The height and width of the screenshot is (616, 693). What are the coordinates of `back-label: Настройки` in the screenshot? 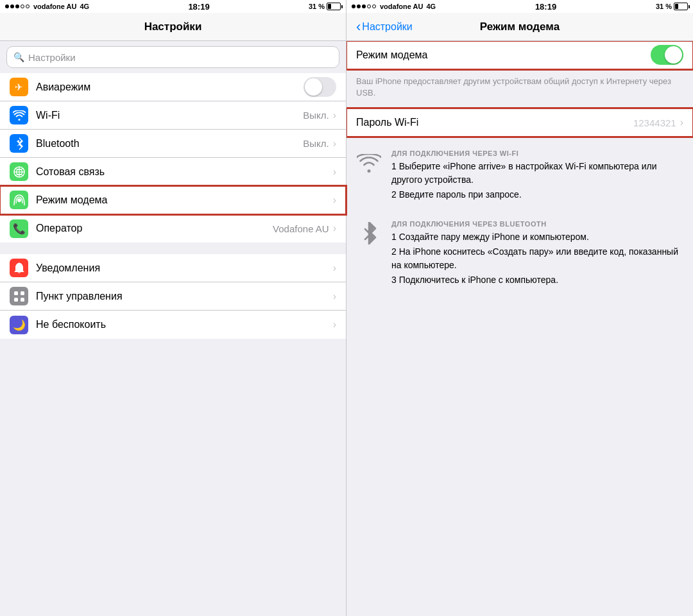 It's located at (387, 27).